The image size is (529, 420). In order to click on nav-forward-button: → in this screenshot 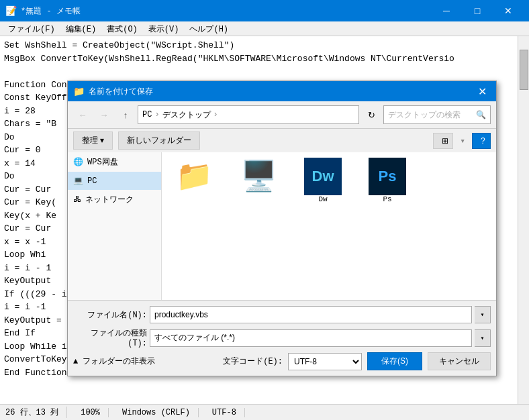, I will do `click(104, 115)`.